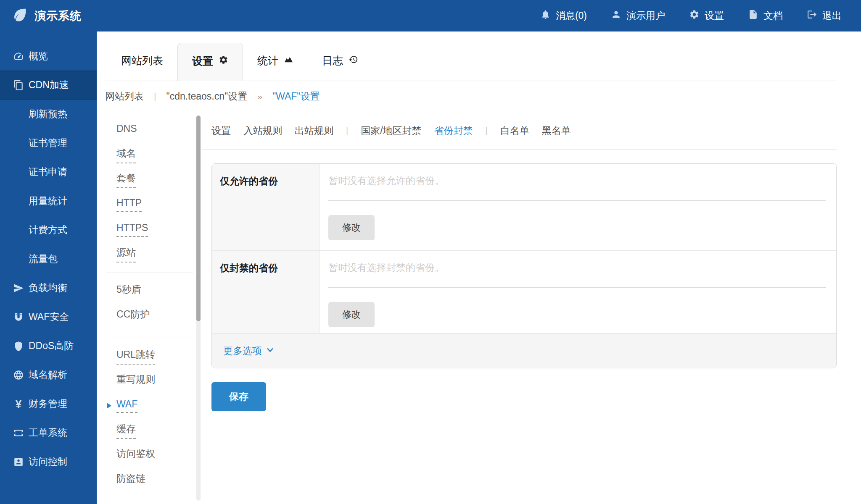 The image size is (861, 504). I want to click on submenu-item-access-auth: 访问鉴权, so click(149, 455).